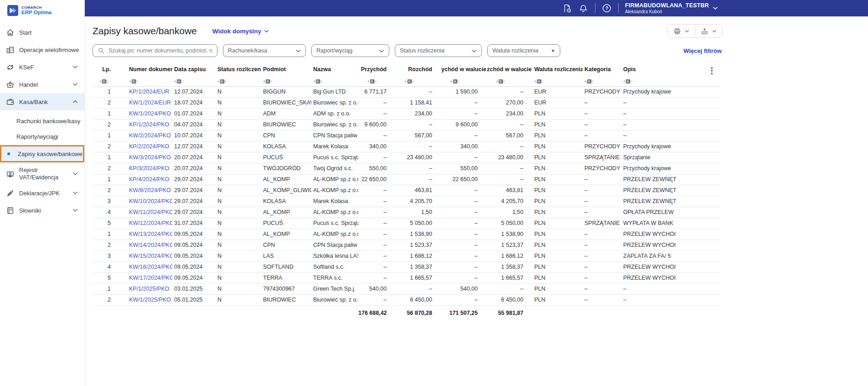  Describe the element at coordinates (407, 245) in the screenshot. I see `table-row: 2KW/14/2024/PKO09.05.2024NCPNCPN Stacja …` at that location.